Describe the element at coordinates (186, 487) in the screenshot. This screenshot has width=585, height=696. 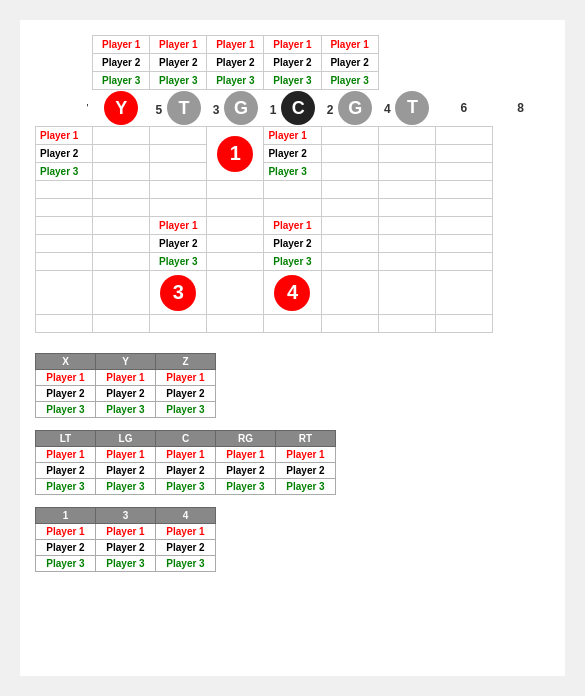
I see `c-p3: Player 3` at that location.